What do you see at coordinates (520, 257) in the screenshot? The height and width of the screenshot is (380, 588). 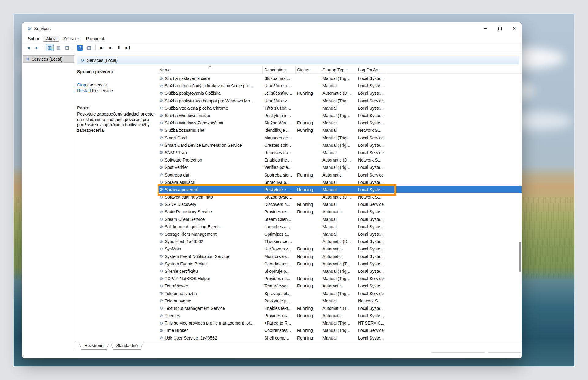 I see `vertical-scrollbar-thumb` at bounding box center [520, 257].